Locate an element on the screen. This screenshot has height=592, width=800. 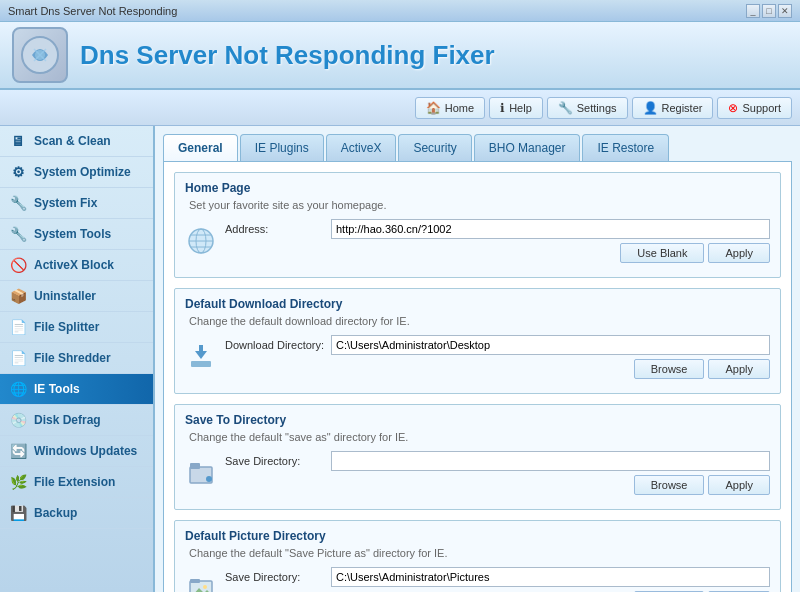
home-page-fields: Address: Use Blank Apply is located at coordinates (498, 241).